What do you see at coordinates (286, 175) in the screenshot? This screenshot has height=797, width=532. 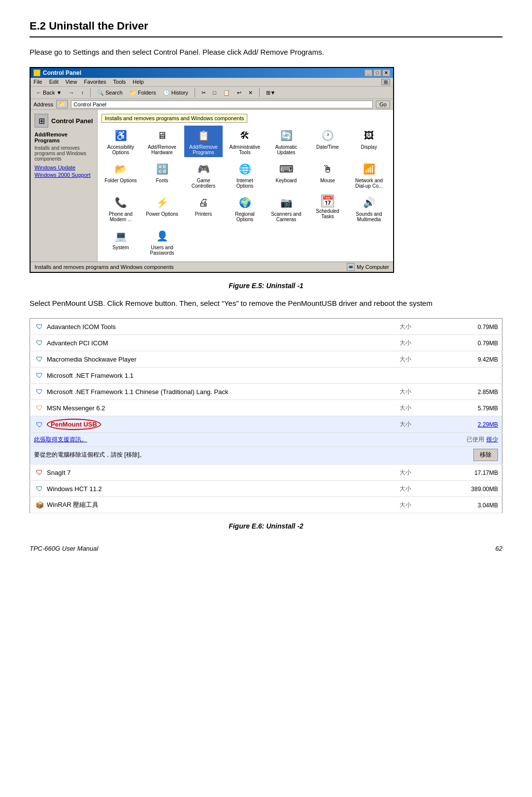 I see `cp-icon-keyboard: ⌨ Keyboard` at bounding box center [286, 175].